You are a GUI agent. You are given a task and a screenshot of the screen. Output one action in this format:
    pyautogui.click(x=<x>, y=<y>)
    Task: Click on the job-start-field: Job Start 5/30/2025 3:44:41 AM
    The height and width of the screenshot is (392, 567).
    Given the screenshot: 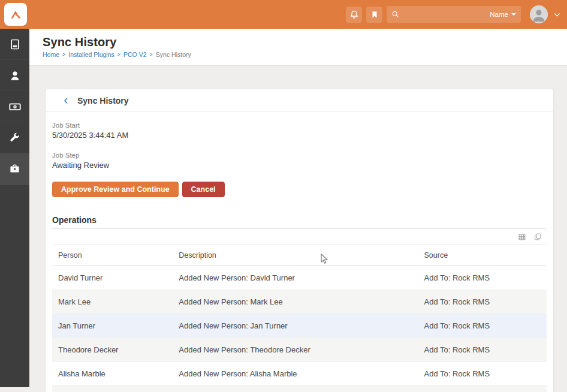 What is the action you would take?
    pyautogui.click(x=300, y=131)
    